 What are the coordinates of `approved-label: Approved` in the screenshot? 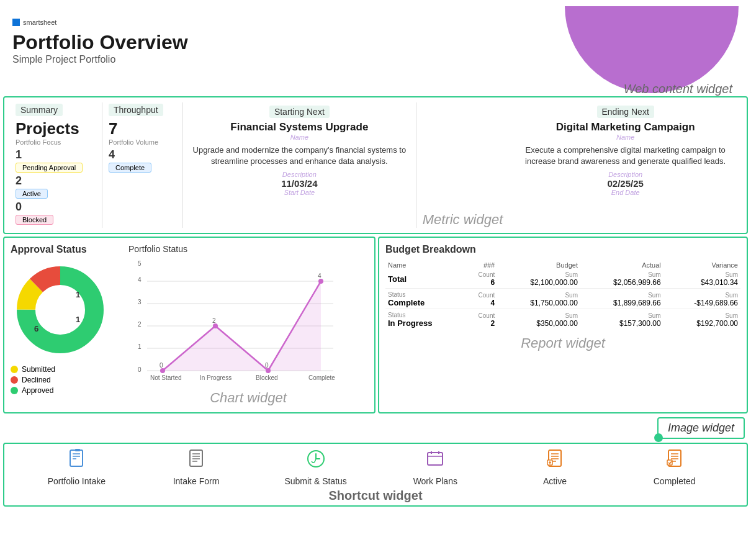 It's located at (37, 391).